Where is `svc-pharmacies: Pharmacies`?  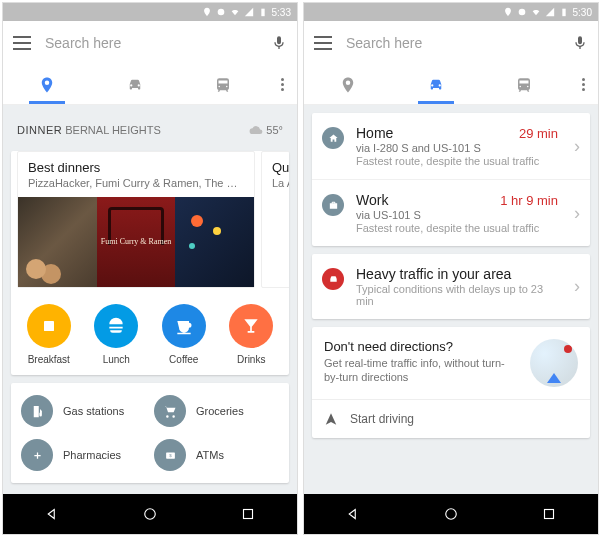
svc-pharmacies: Pharmacies is located at coordinates (84, 455).